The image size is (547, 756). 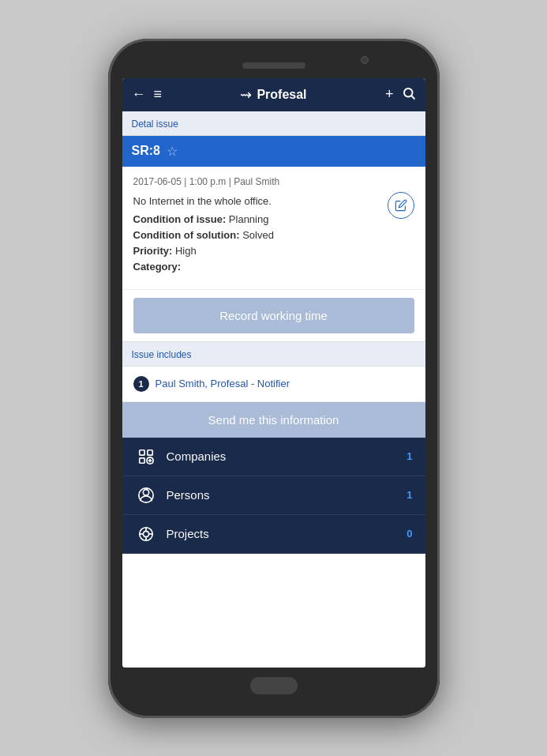 What do you see at coordinates (274, 228) in the screenshot?
I see `issue-meta: 2017-06-05 | 1:00 p.m | Paul Smith No In…` at bounding box center [274, 228].